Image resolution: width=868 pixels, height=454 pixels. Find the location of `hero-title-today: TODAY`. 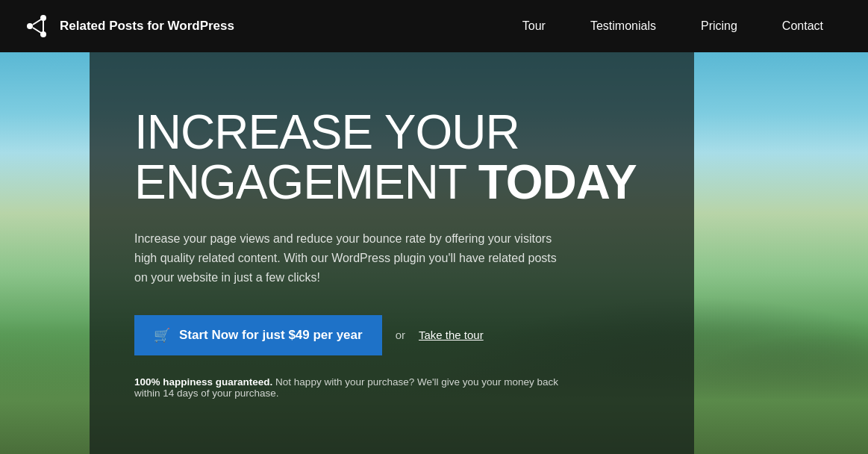

hero-title-today: TODAY is located at coordinates (558, 182).